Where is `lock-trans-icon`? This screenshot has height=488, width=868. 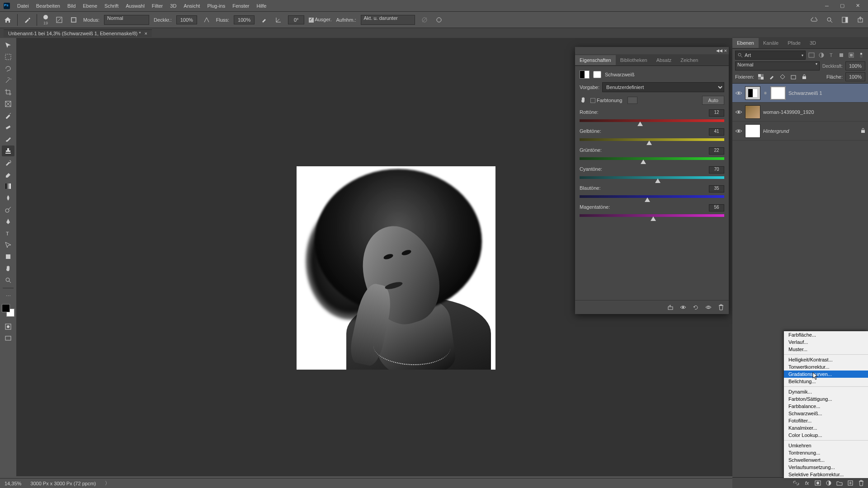
lock-trans-icon is located at coordinates (761, 77).